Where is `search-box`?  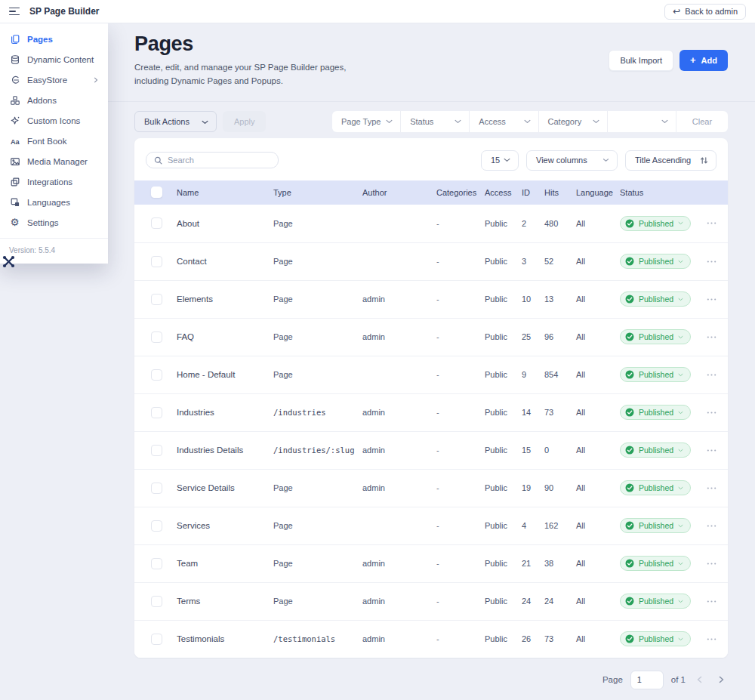
search-box is located at coordinates (212, 160).